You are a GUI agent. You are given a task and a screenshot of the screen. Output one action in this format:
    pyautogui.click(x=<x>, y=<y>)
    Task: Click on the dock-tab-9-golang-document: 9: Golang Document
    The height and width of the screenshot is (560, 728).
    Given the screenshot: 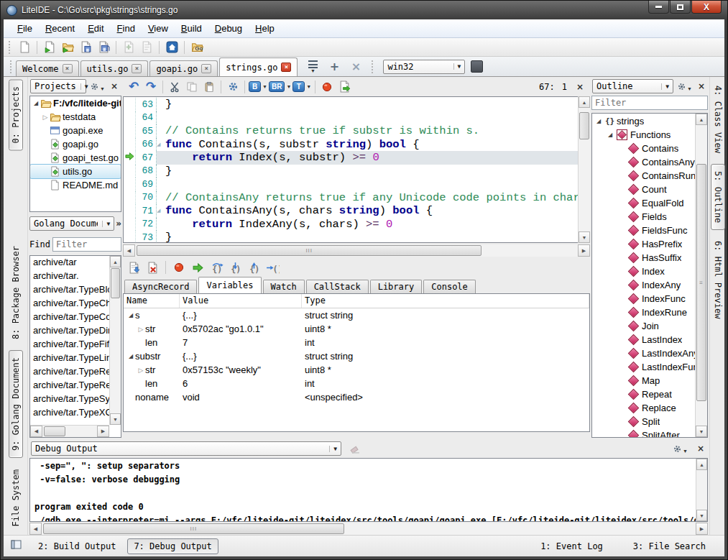 What is the action you would take?
    pyautogui.click(x=16, y=404)
    